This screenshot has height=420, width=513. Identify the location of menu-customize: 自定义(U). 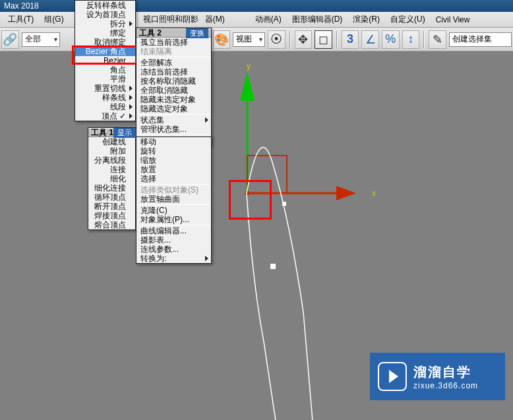
(407, 20).